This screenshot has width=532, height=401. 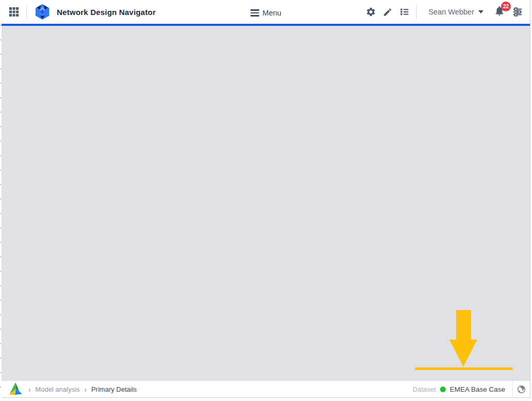 I want to click on globe-button, so click(x=521, y=389).